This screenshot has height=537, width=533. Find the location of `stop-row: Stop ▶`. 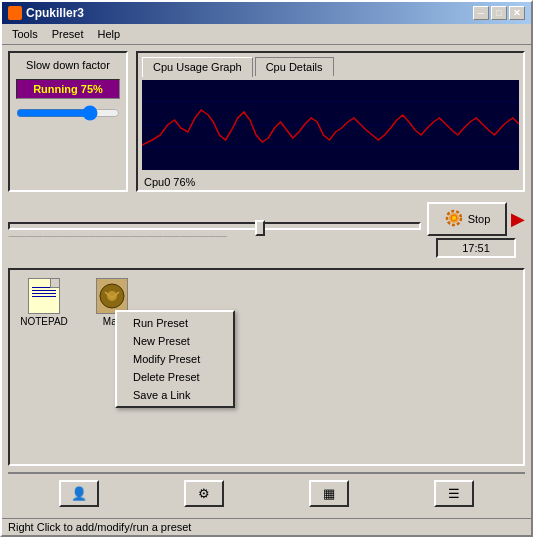

stop-row: Stop ▶ is located at coordinates (476, 219).